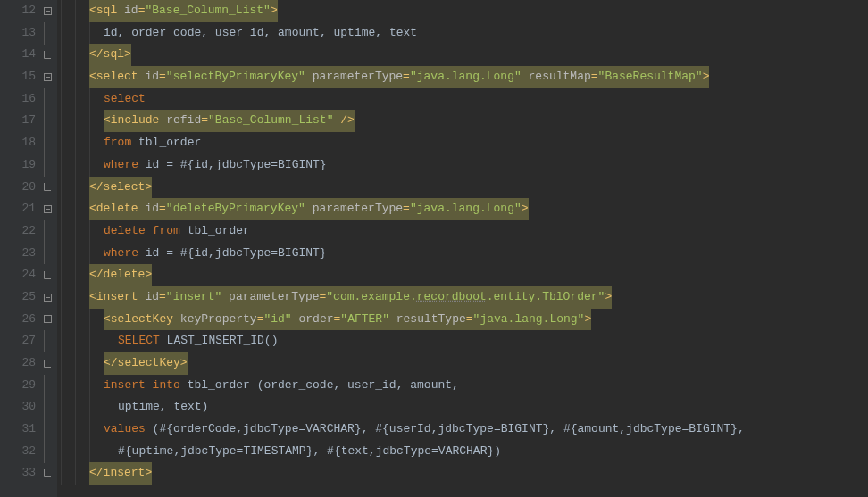  I want to click on code-token: values, so click(125, 430).